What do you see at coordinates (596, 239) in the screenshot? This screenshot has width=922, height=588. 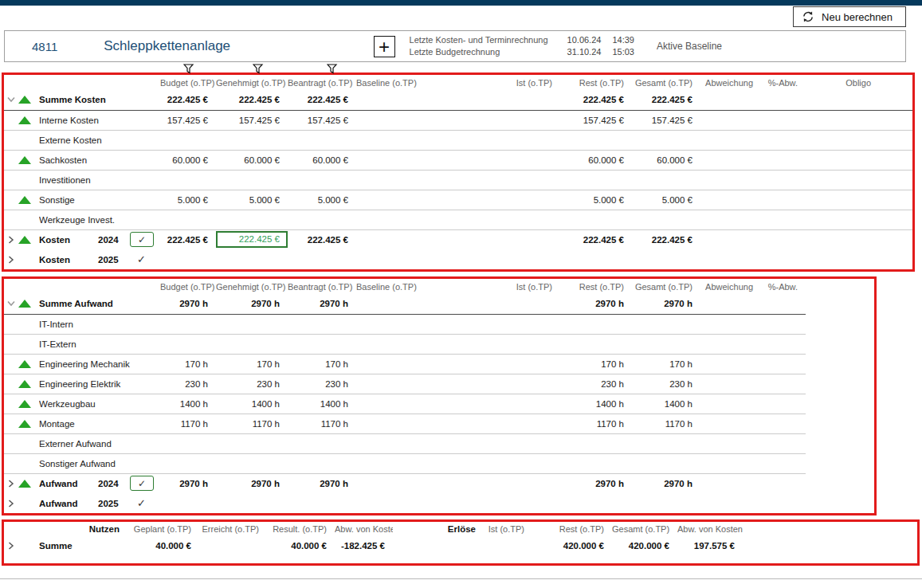 I see `cell-rest: 222.425 €` at bounding box center [596, 239].